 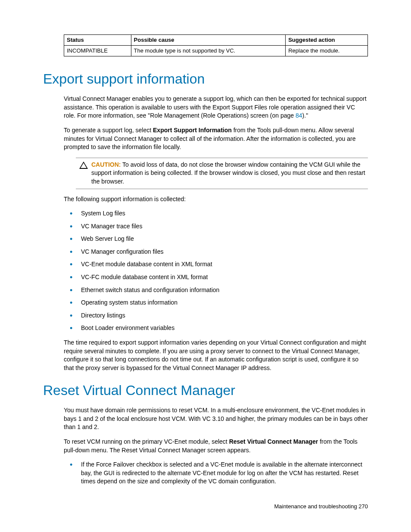 I want to click on page-link-84: 84, so click(x=299, y=115).